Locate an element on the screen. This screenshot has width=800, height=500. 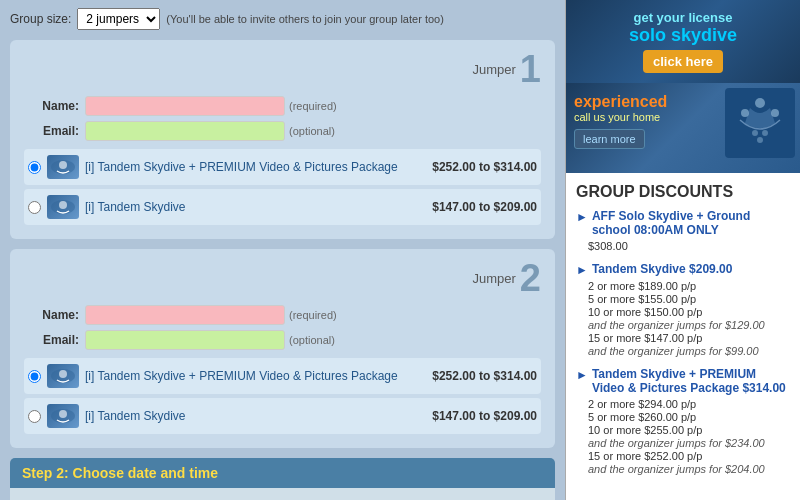
jumper-2-name-label: Name: is located at coordinates (52, 315).